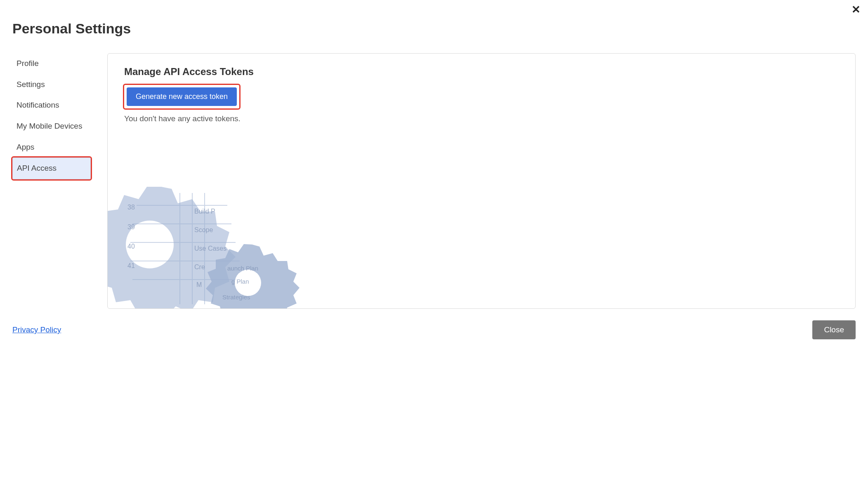 Image resolution: width=868 pixels, height=503 pixels. What do you see at coordinates (52, 168) in the screenshot?
I see `sidebar-item-api-access: API Access` at bounding box center [52, 168].